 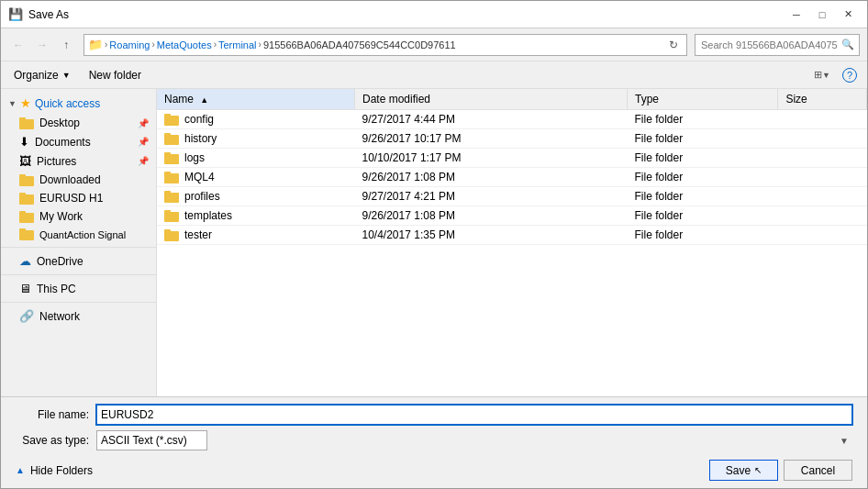 What do you see at coordinates (79, 161) in the screenshot?
I see `sidebar-item-pictures: 🖼 Pictures 📌` at bounding box center [79, 161].